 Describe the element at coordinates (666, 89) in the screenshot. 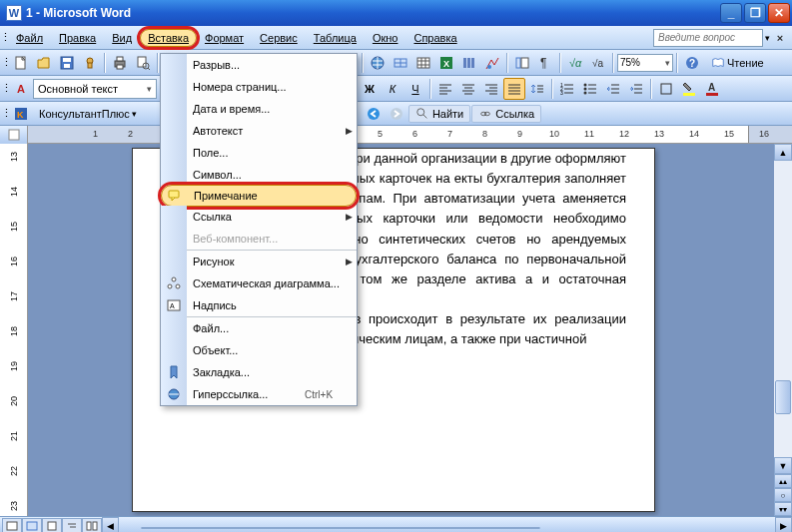

I see `borders-button` at that location.